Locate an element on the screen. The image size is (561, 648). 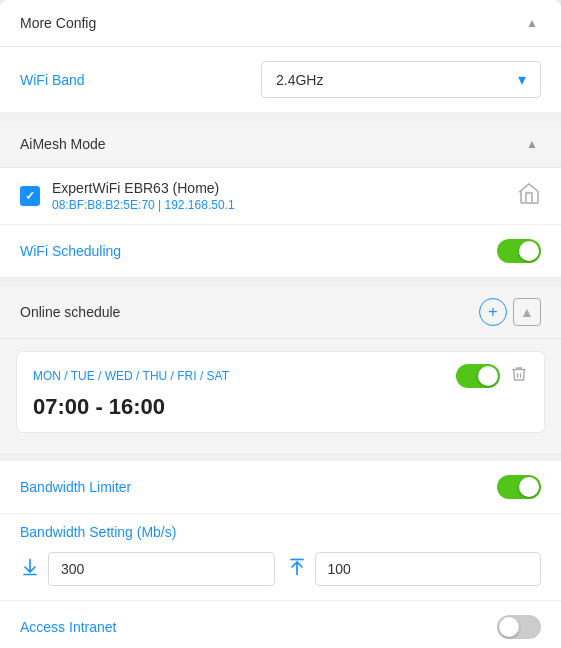
upload-input-group is located at coordinates (414, 569).